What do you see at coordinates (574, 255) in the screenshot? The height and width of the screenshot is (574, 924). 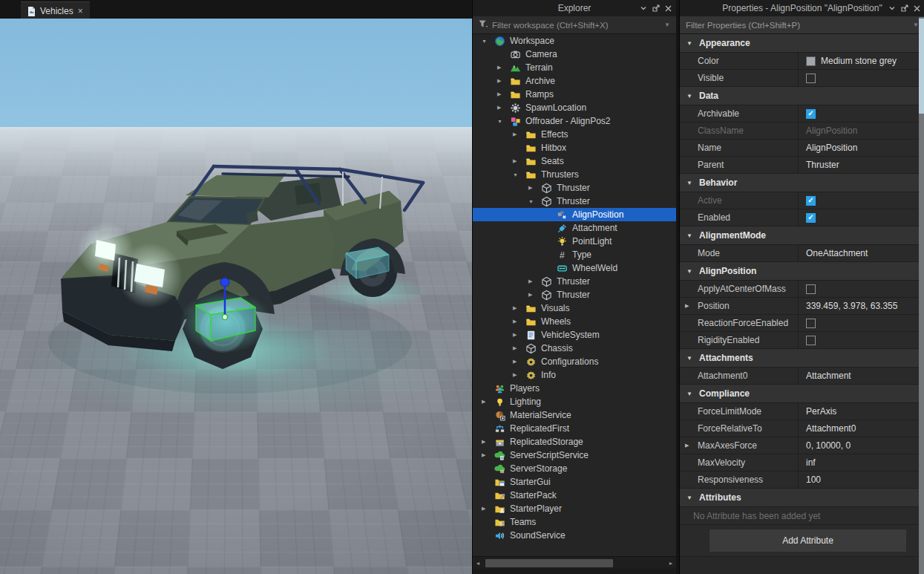 I see `tree-item-type: #Type` at bounding box center [574, 255].